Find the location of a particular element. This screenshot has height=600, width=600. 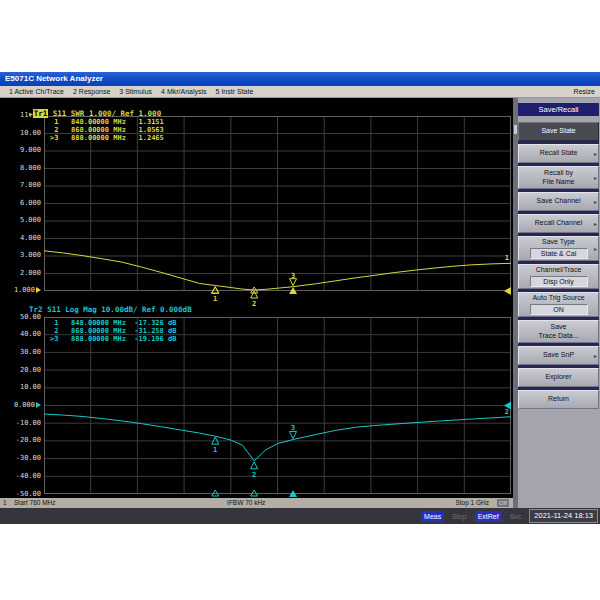

menu-items: 1 Active Ch/Trace2 Response3 Stimulus4 M… is located at coordinates (126, 92).